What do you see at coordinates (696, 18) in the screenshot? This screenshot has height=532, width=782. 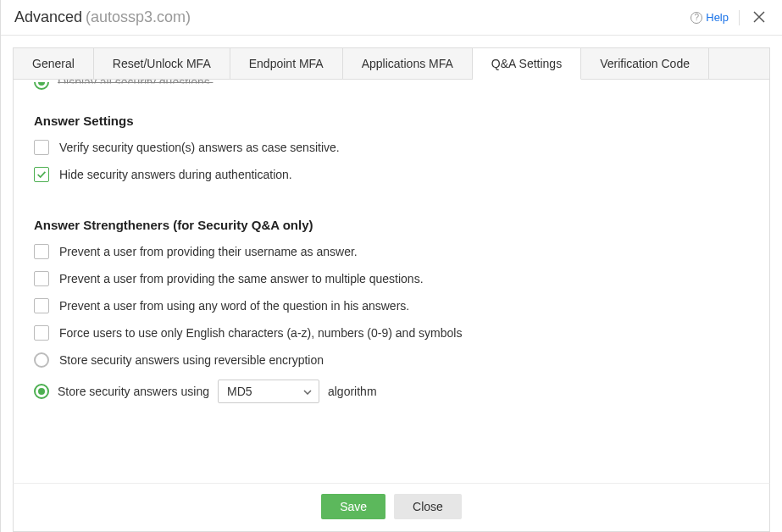 I see `help-icon: ?` at bounding box center [696, 18].